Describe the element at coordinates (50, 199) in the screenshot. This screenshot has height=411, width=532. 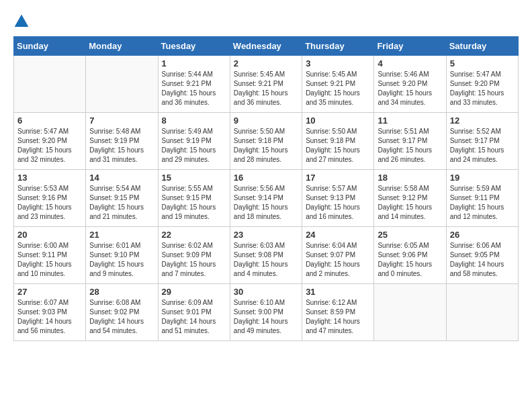
I see `calendar-cell: 13Sunrise: 5:53 AM Sunset: 9:16 PM Dayli…` at that location.